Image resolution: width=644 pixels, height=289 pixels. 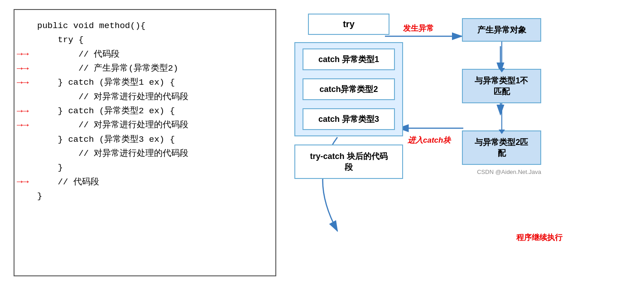 I want to click on code-line-4: →→ } catch (异常类型1 ex) {, so click(x=152, y=82).